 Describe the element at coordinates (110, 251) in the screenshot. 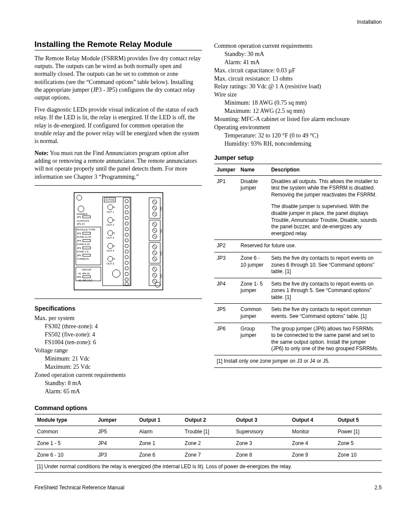

I see `svg-text: OUT 4` at that location.